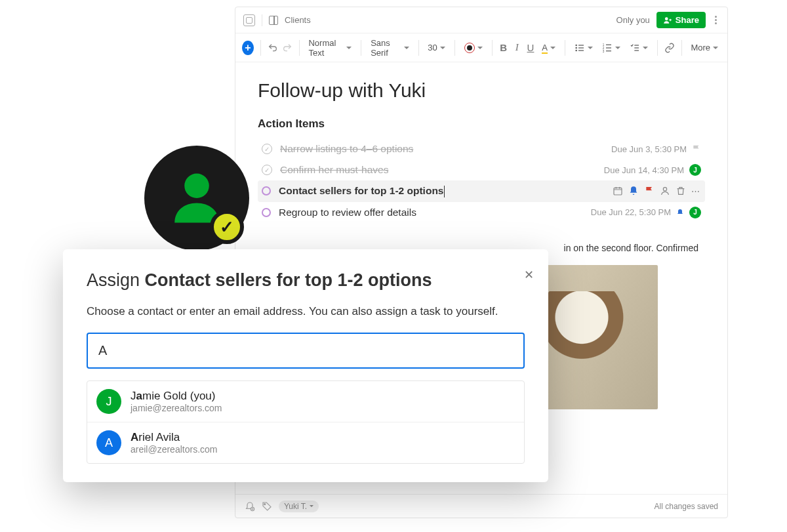 The image size is (787, 532). Describe the element at coordinates (704, 47) in the screenshot. I see `more-dropdown: More` at that location.